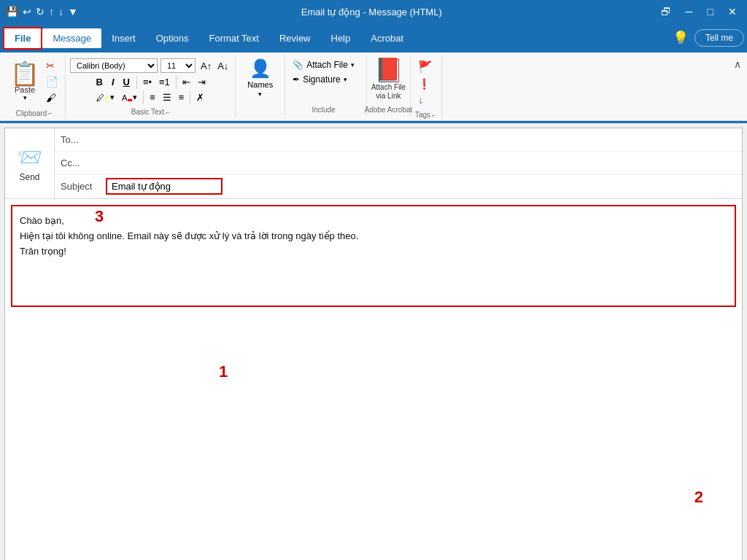 Image resolution: width=747 pixels, height=560 pixels. What do you see at coordinates (29, 158) in the screenshot?
I see `send-icon: 📨` at bounding box center [29, 158].